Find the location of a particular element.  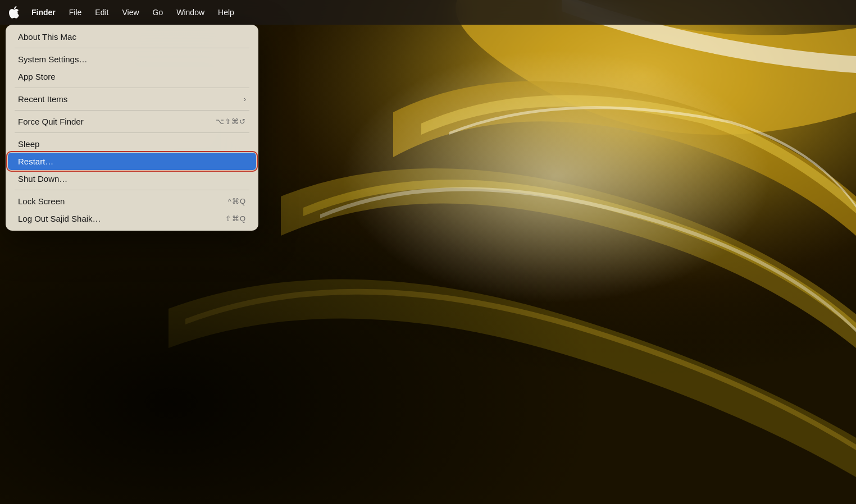

menu-item-lock-screen: Lock Screen ^⌘Q is located at coordinates (132, 201).